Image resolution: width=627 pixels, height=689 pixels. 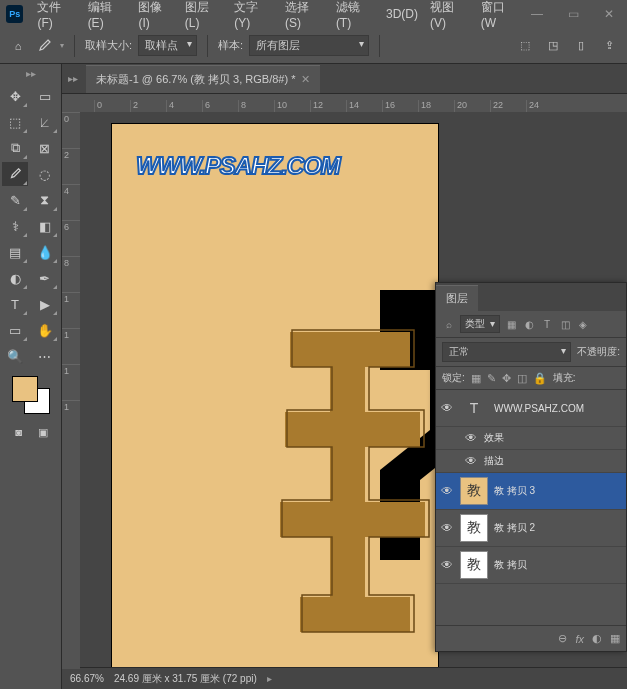 I want to click on menu-type: 文字(Y), so click(x=254, y=15).